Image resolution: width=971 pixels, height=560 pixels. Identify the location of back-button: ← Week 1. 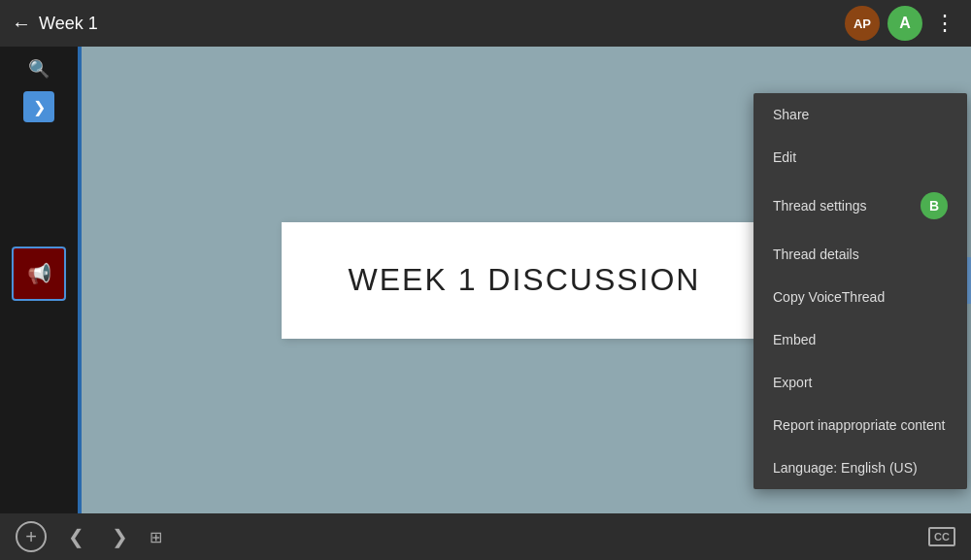
(54, 23).